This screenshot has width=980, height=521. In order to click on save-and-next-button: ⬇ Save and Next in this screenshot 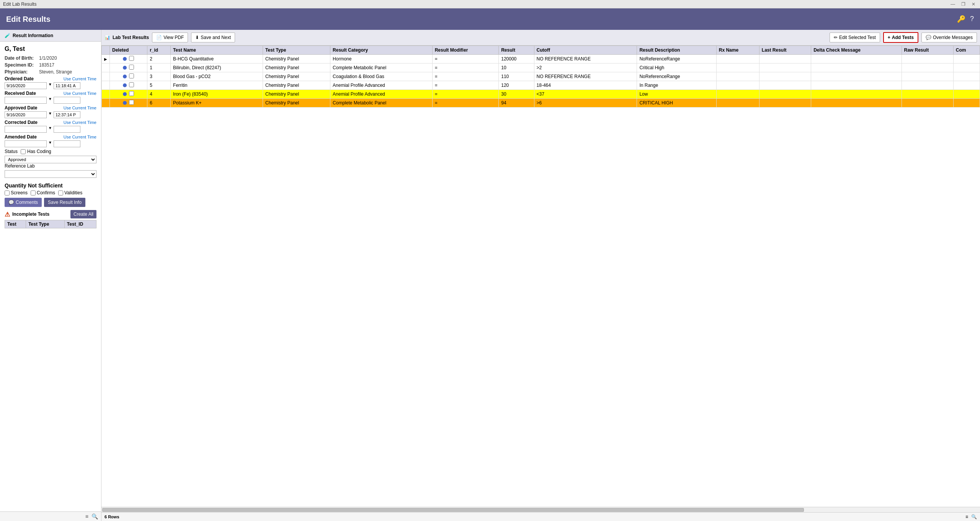, I will do `click(213, 37)`.